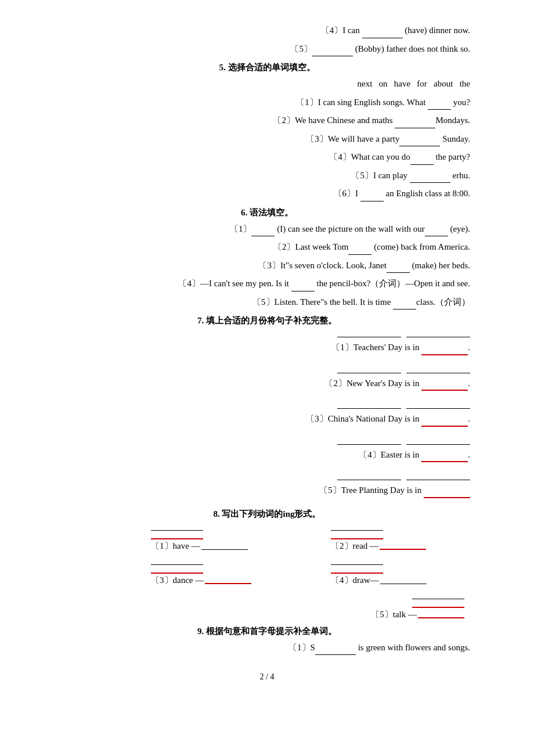 The image size is (534, 756). I want to click on s8-row34: 〔3〕dance — 〔4〕draw—, so click(267, 581).